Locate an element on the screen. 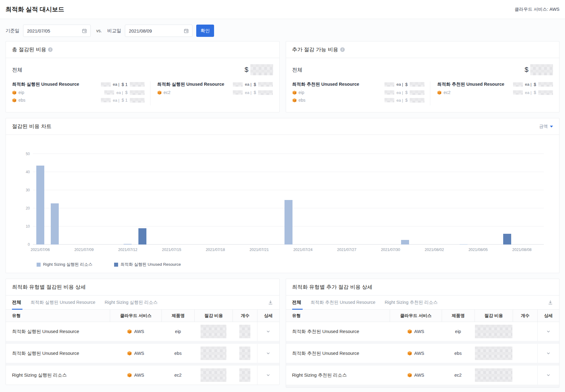  card-title: 총 절감된 비용i is located at coordinates (32, 50).